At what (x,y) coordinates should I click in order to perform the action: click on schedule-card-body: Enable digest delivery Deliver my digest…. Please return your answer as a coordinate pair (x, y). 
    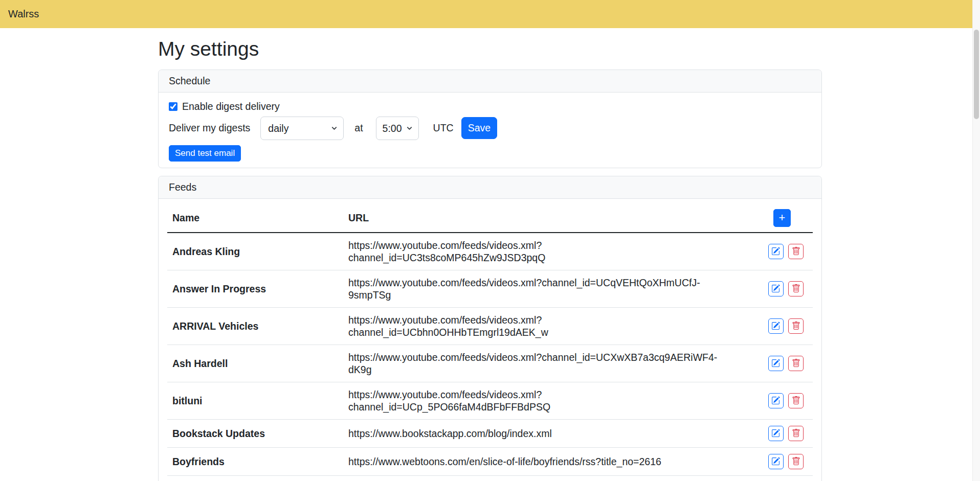
    Looking at the image, I should click on (490, 130).